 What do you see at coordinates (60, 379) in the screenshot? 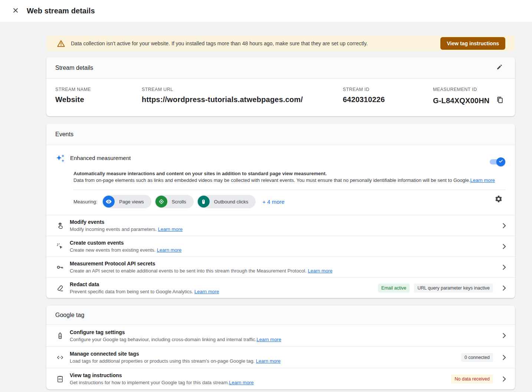
I see `clipboard-code-icon` at bounding box center [60, 379].